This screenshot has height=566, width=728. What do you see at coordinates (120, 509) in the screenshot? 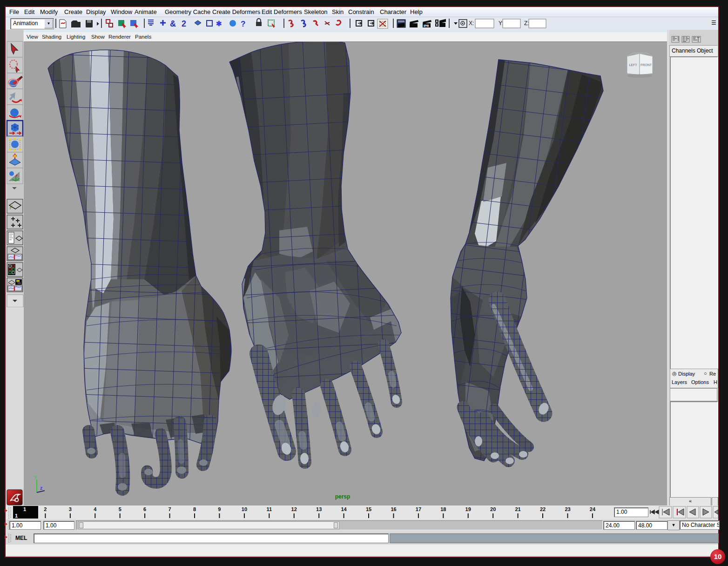
I see `svg-text: 5` at bounding box center [120, 509].